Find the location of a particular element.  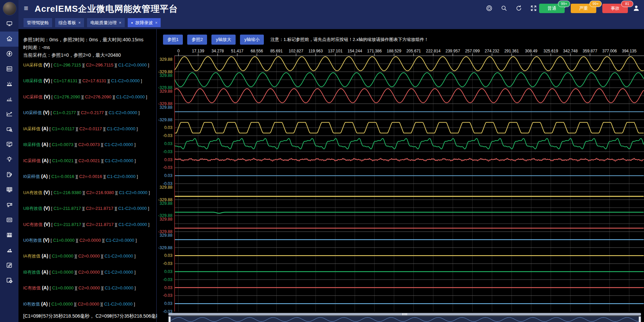

sidebar-item-siren is located at coordinates (9, 85).